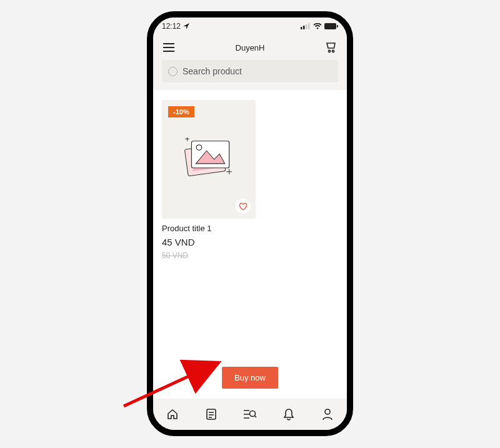  I want to click on status-left: 12:12, so click(176, 26).